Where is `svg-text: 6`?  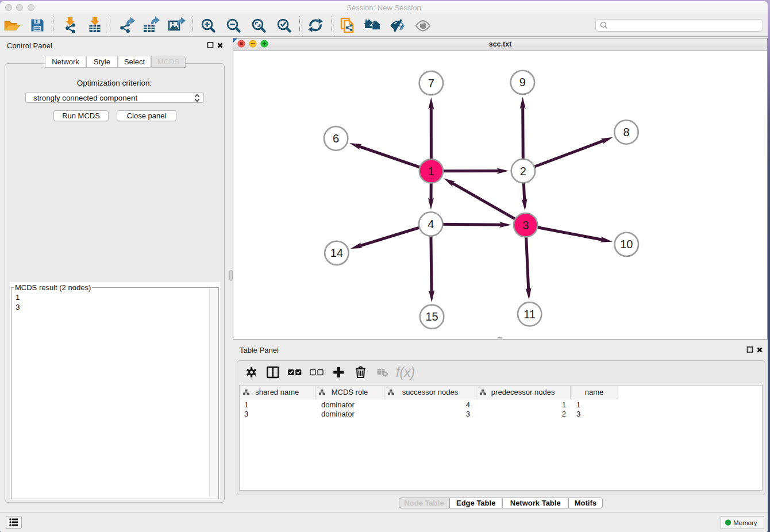 svg-text: 6 is located at coordinates (336, 138).